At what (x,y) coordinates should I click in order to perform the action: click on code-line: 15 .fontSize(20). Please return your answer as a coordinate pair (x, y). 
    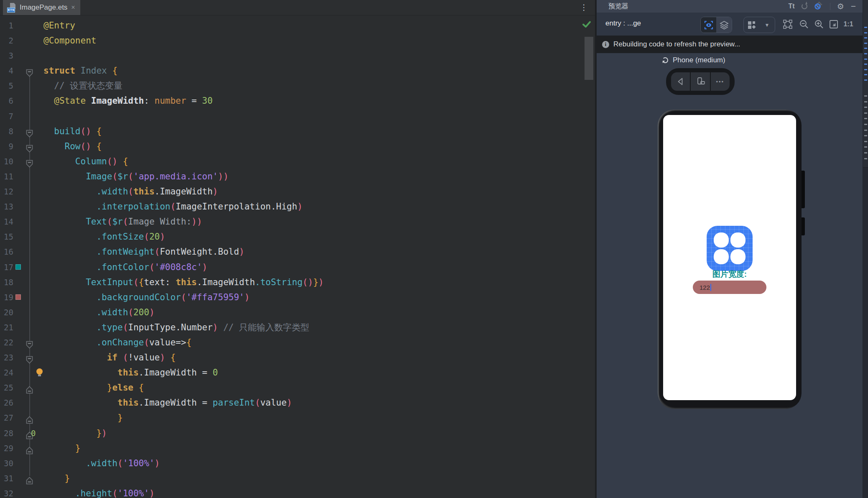
    Looking at the image, I should click on (298, 237).